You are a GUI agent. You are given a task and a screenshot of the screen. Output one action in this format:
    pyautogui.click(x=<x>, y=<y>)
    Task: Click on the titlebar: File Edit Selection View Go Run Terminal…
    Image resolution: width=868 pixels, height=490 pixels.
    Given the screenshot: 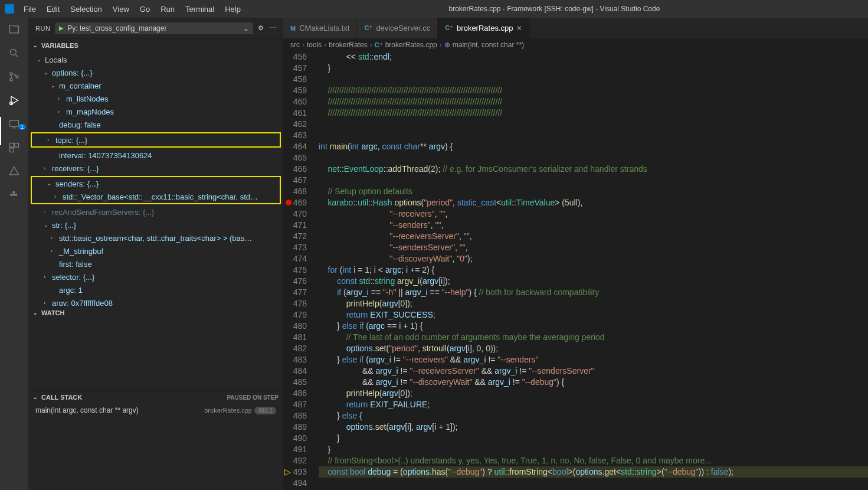 What is the action you would take?
    pyautogui.click(x=434, y=9)
    